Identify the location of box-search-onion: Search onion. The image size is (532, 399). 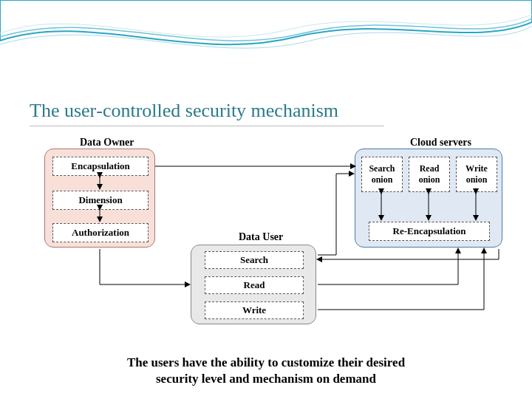
(382, 174).